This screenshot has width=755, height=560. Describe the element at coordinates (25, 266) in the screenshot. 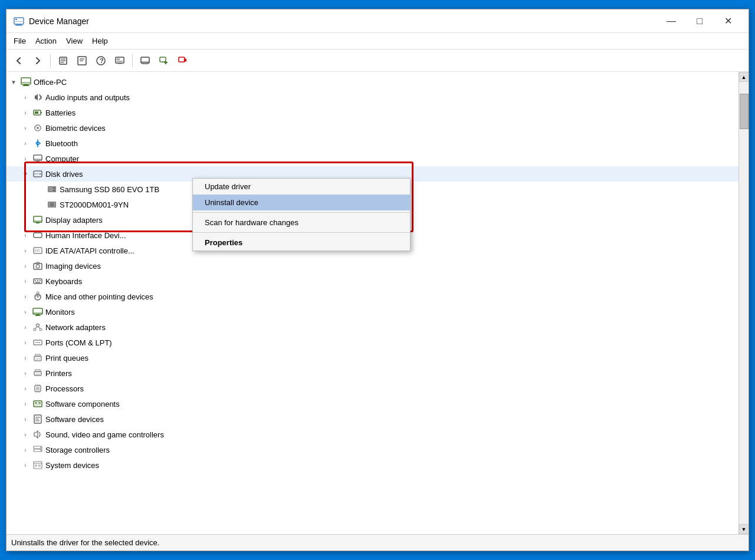

I see `imaging-expander: ›` at that location.